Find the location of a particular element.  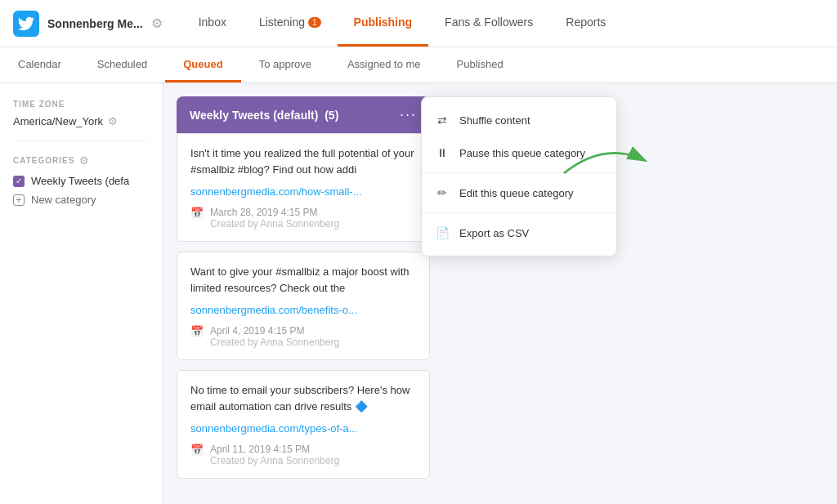

queue-dropdown-menu: ⇄ Shuffle content ⏸ Pause this queue cat… is located at coordinates (519, 176).